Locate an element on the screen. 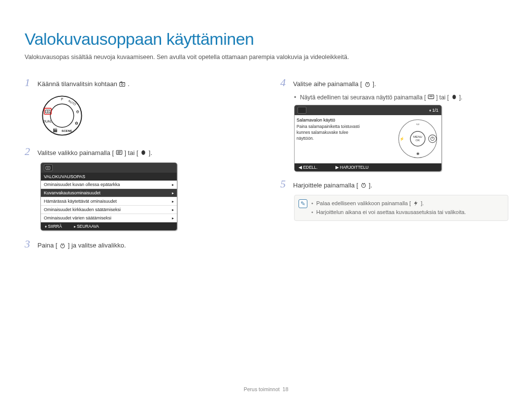 The height and width of the screenshot is (401, 532). menu-screen-mock: VALOKUVAUSOPAS Ominaisuudet kuvan olless… is located at coordinates (109, 197).